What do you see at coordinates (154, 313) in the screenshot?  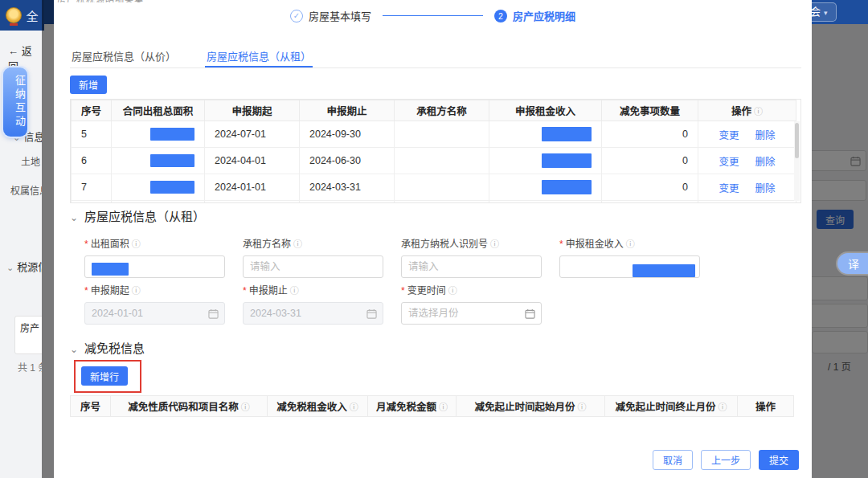 I see `period-start-input: 2024-01-01` at bounding box center [154, 313].